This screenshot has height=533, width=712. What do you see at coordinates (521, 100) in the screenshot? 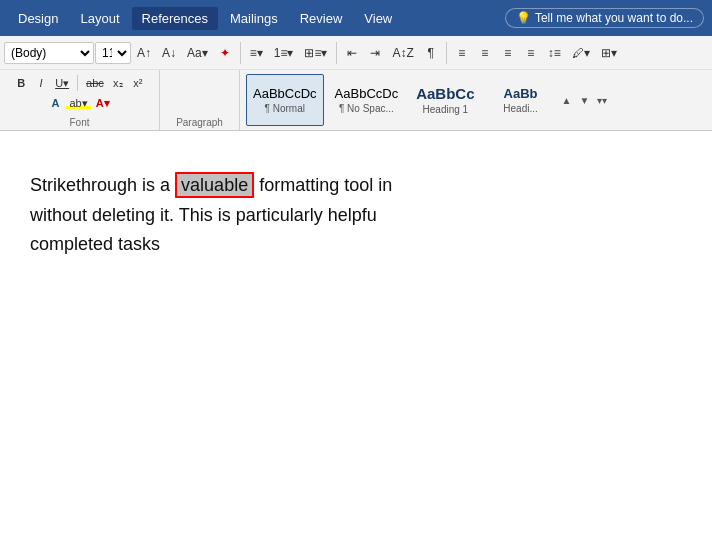
I see `style-heading2: AaBb Headi...` at bounding box center [521, 100].